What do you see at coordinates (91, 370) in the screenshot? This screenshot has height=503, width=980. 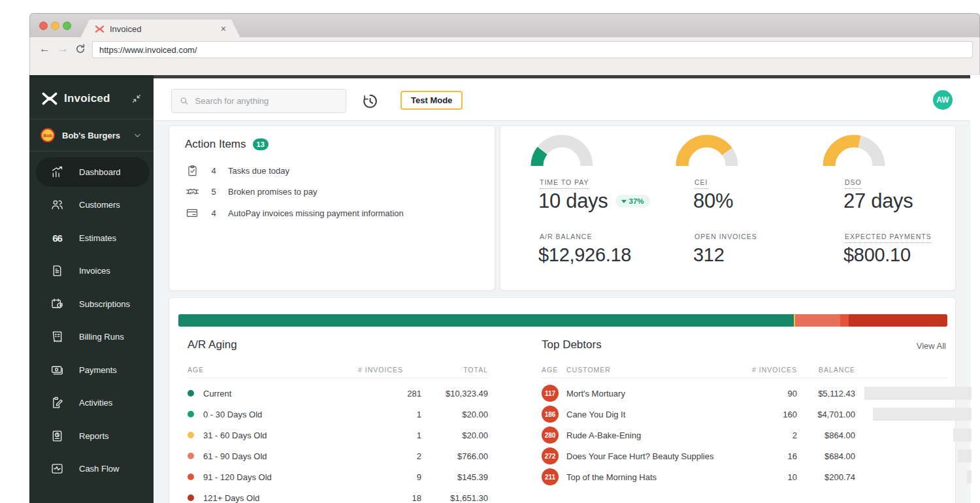 I see `sidebar-item-payments: Payments` at bounding box center [91, 370].